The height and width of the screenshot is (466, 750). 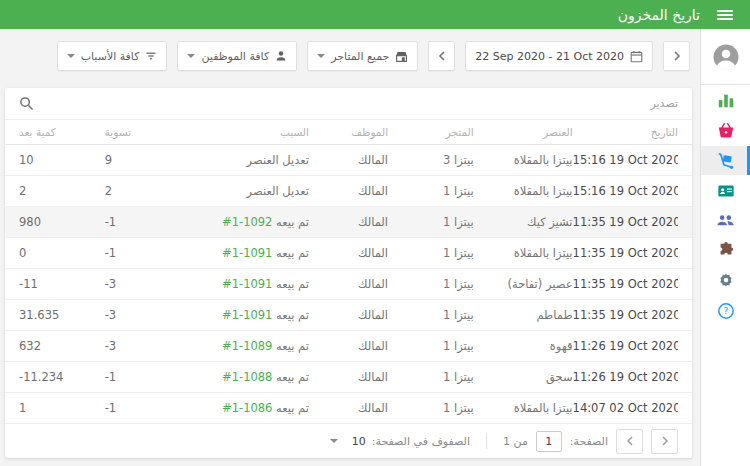 What do you see at coordinates (726, 100) in the screenshot?
I see `sidebar-item-reports` at bounding box center [726, 100].